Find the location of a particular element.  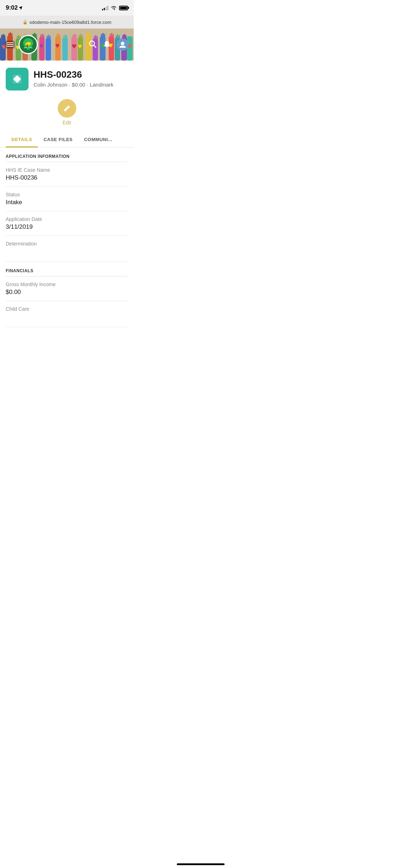

field-label-hhsie-case-name: HHS IE Case Name is located at coordinates (67, 170).